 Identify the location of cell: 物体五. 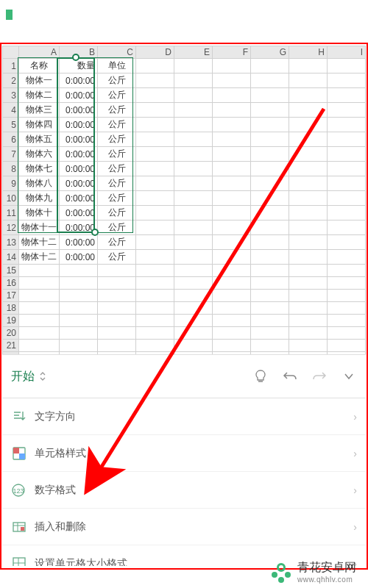
(40, 140).